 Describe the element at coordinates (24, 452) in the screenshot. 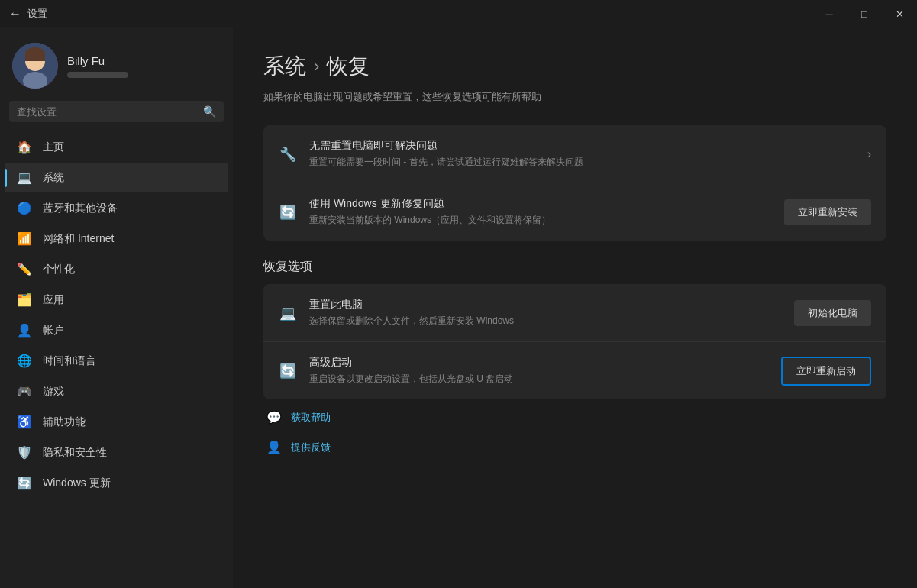

I see `nav-icon-privacy: 🛡️` at that location.